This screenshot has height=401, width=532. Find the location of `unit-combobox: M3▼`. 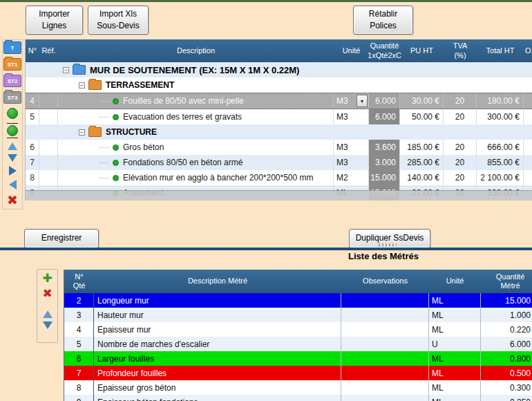

unit-combobox: M3▼ is located at coordinates (351, 101).